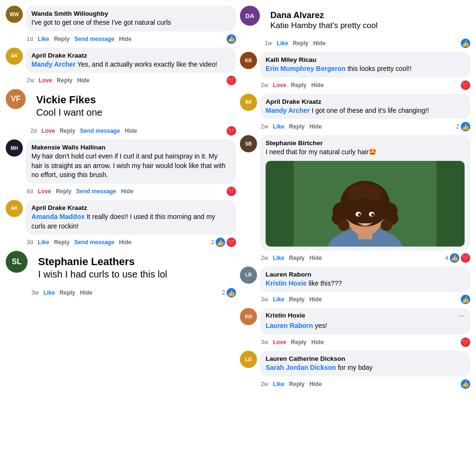  Describe the element at coordinates (69, 112) in the screenshot. I see `text-vickie: Cool I want one` at that location.